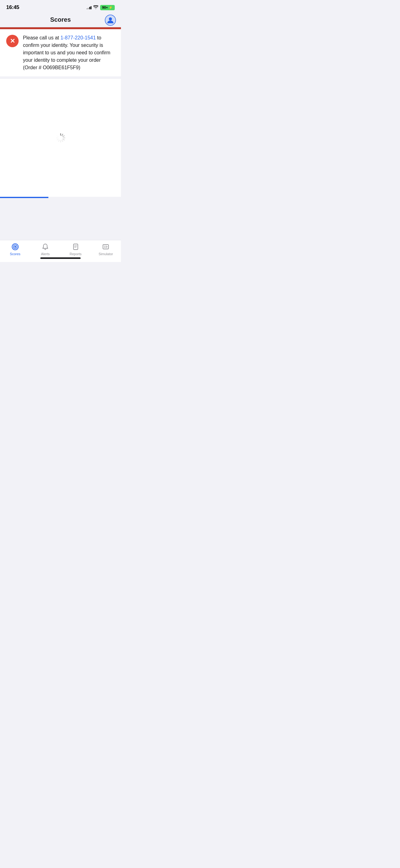 This screenshot has width=400, height=868. Describe the element at coordinates (12, 41) in the screenshot. I see `alert-error-icon: ✕` at that location.